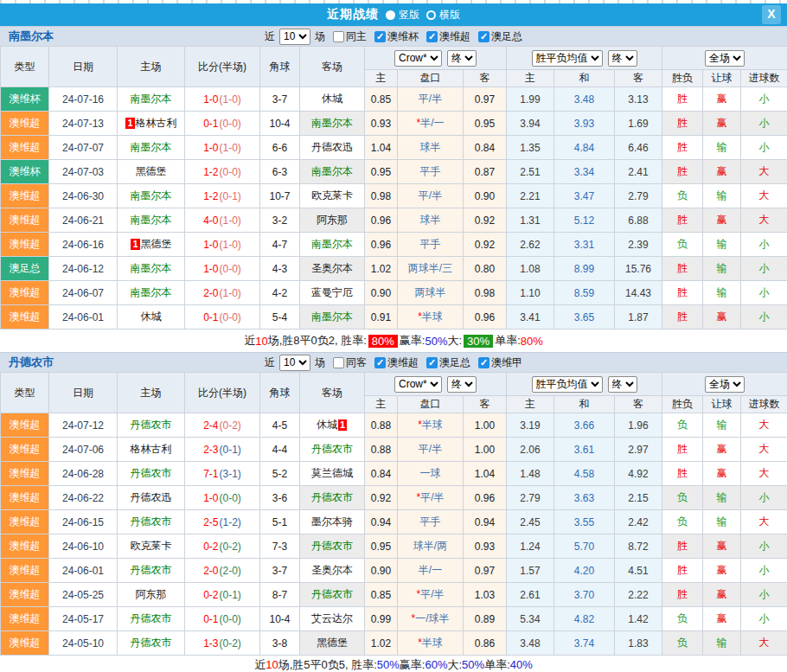 This screenshot has height=672, width=787. Describe the element at coordinates (497, 363) in the screenshot. I see `league-filter-2: 澳维甲` at that location.